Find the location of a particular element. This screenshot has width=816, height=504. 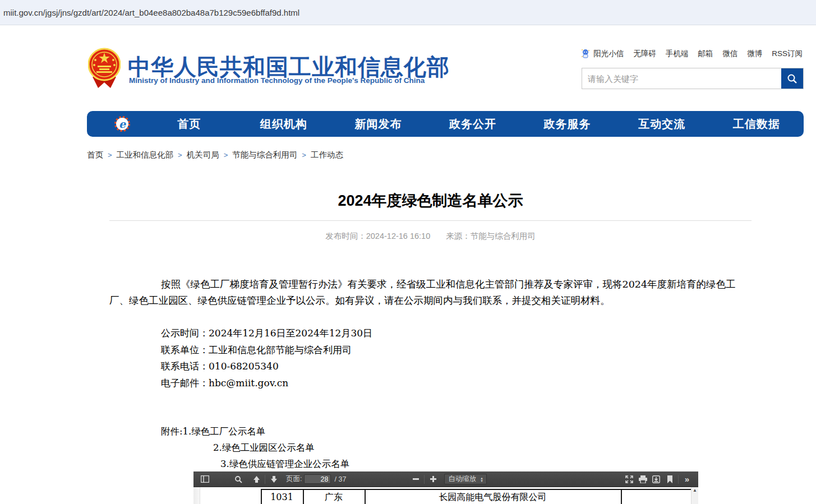

presentation-mode-icon is located at coordinates (629, 479).